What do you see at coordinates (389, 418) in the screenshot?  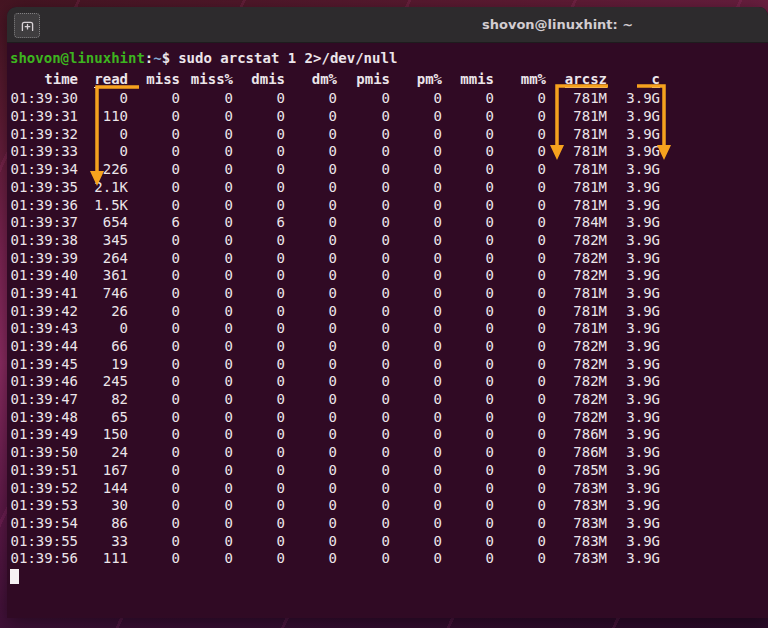 I see `table-row: 01:39:486500000000782M3.9G` at bounding box center [389, 418].